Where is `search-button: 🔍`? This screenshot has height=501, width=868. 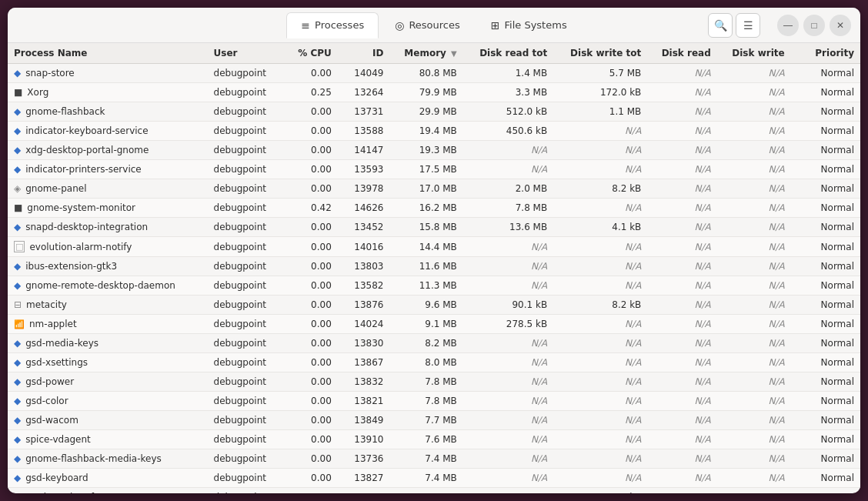 search-button: 🔍 is located at coordinates (720, 25).